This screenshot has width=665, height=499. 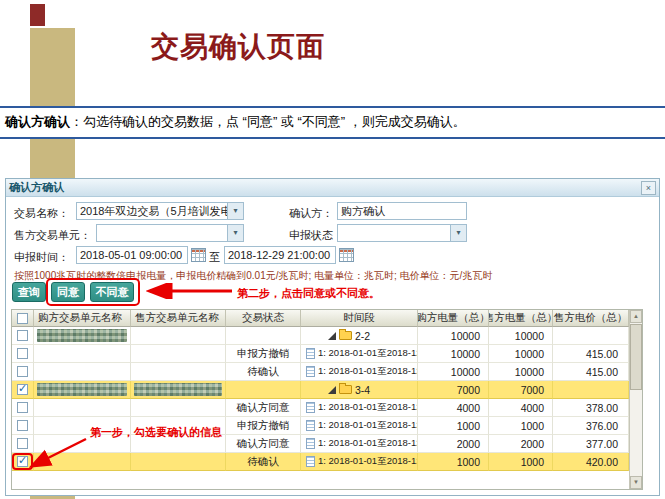 What do you see at coordinates (327, 354) in the screenshot?
I see `table-row: 申报方撤销 1: 2018-01-01至2018-12-3 10000 1000…` at bounding box center [327, 354].